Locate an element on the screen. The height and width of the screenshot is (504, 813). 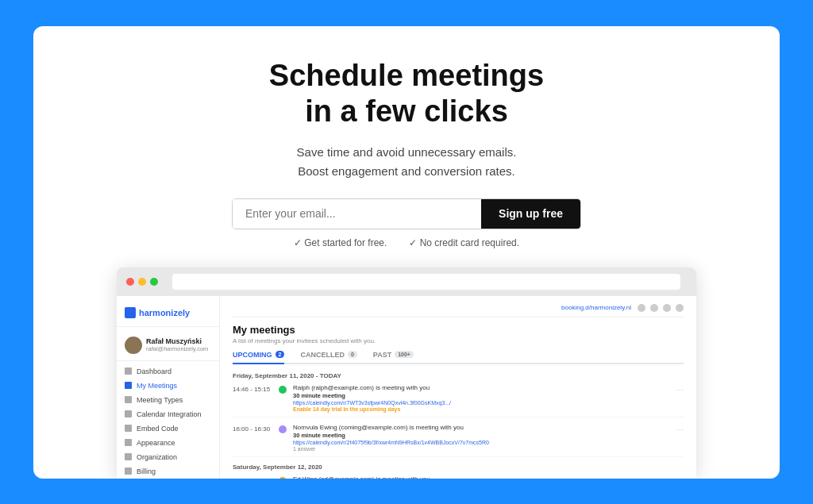
browser-bar is located at coordinates (406, 282).